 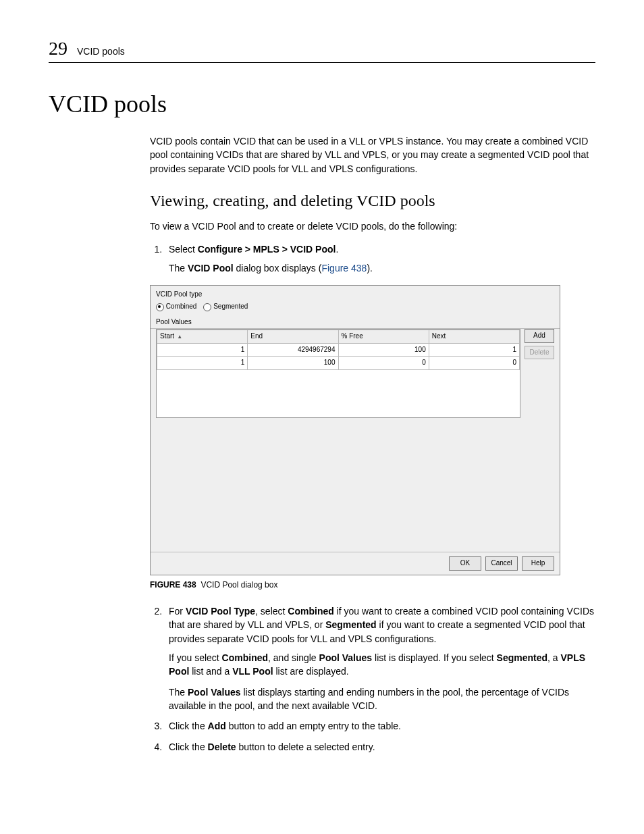 I want to click on radio-segmented: Segmented, so click(x=225, y=307).